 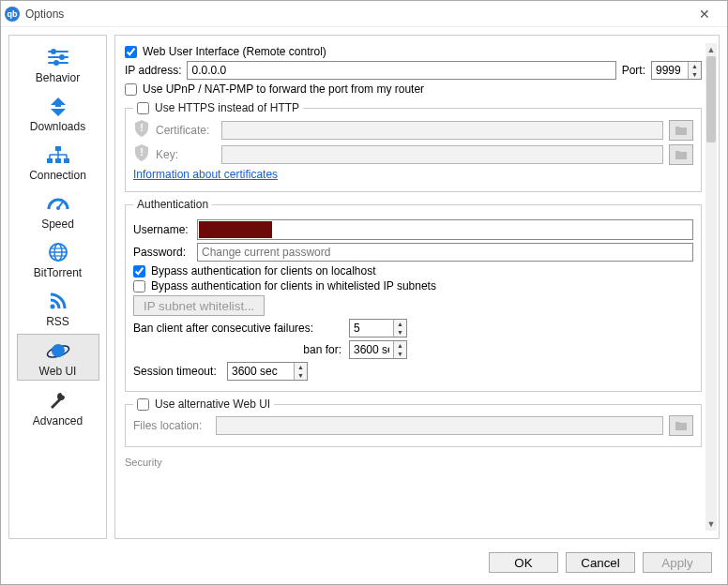 I want to click on cancel-button: Cancel, so click(x=600, y=562).